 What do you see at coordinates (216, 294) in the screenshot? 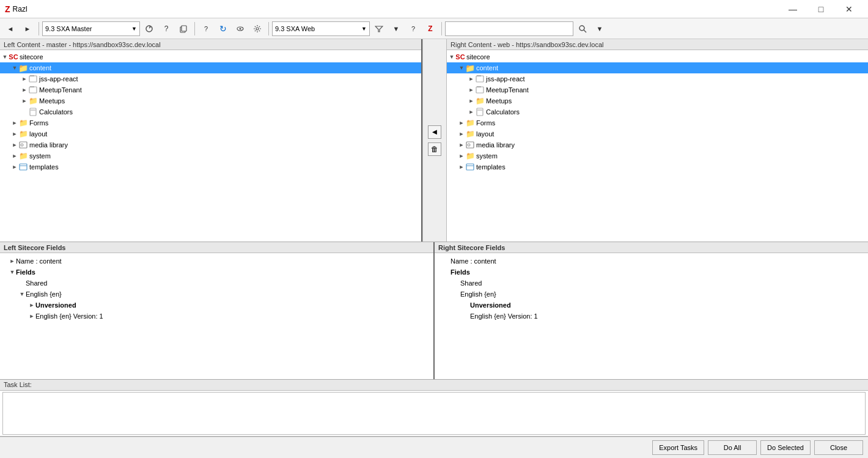
I see `field-row-english-l: ▼ English {en}` at bounding box center [216, 294].